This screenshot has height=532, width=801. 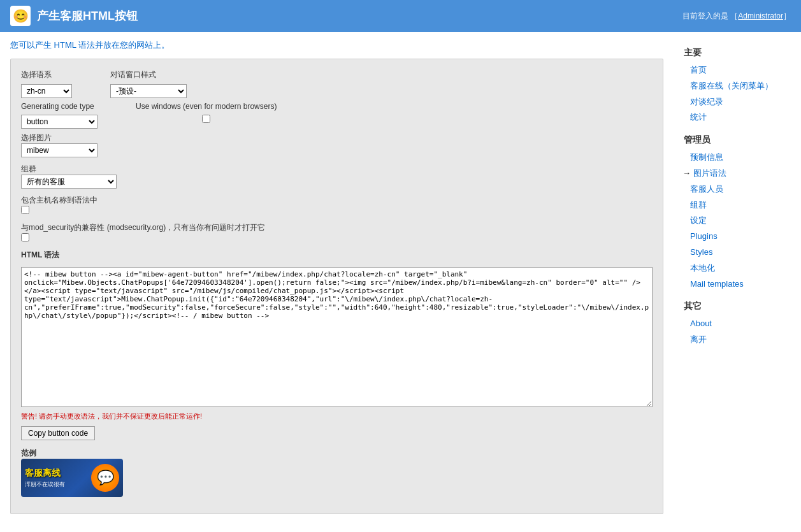 What do you see at coordinates (336, 255) in the screenshot?
I see `html-label-row: HTML 语法` at bounding box center [336, 255].